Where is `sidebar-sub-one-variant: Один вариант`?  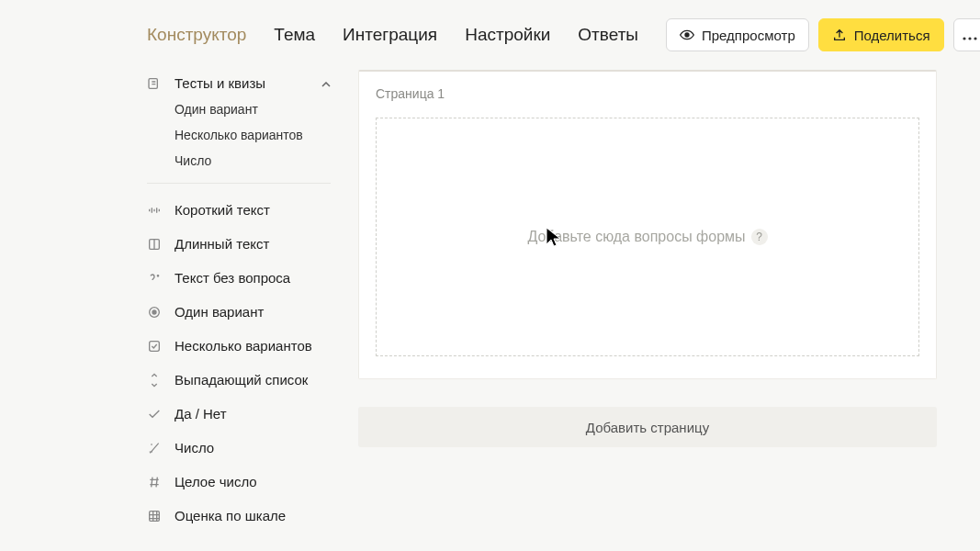 sidebar-sub-one-variant: Один вариант is located at coordinates (239, 109).